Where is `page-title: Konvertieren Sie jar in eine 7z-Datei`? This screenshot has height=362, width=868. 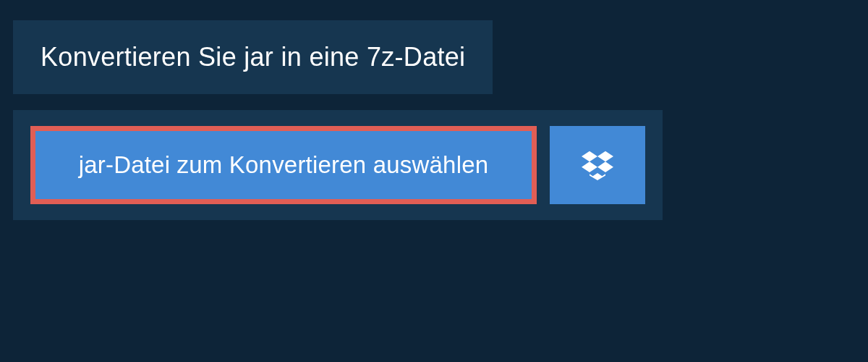 page-title: Konvertieren Sie jar in eine 7z-Datei is located at coordinates (253, 57).